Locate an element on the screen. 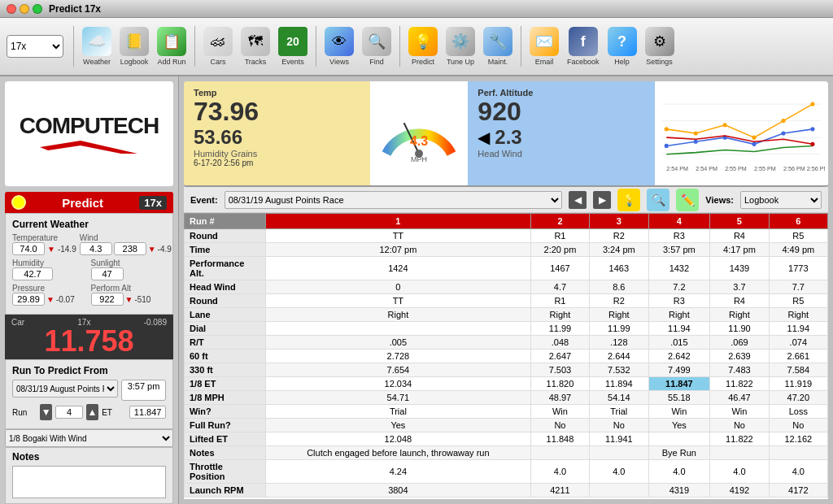  table-cell: 1463 is located at coordinates (619, 268).